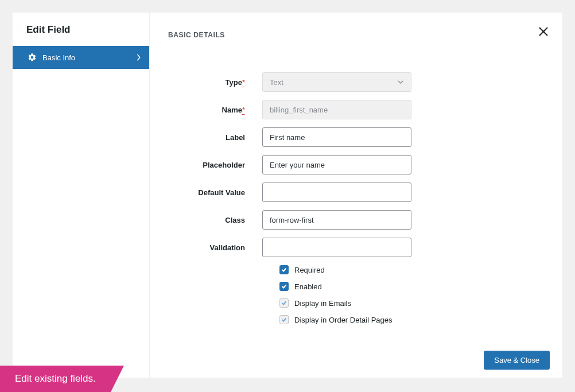 The width and height of the screenshot is (575, 392). What do you see at coordinates (356, 110) in the screenshot?
I see `row-name: Name*` at bounding box center [356, 110].